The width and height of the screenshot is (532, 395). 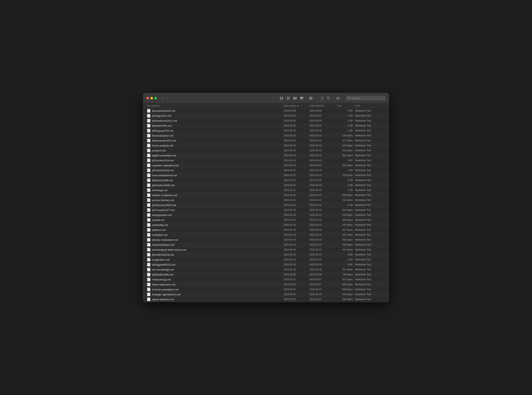 What do you see at coordinates (346, 299) in the screenshot?
I see `size-cell: 289 bytes` at bounding box center [346, 299].